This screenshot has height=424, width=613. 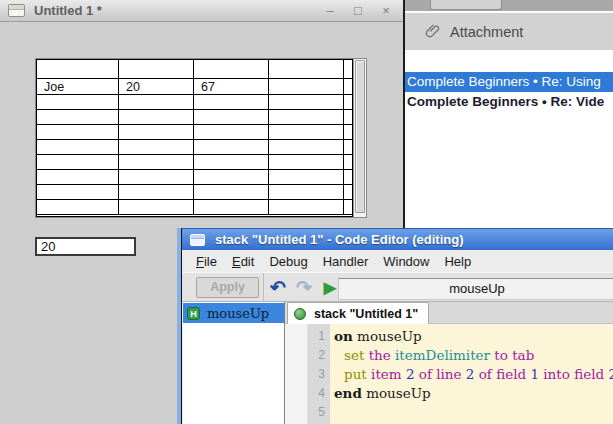 I want to click on table-cell: Joe, so click(x=78, y=86).